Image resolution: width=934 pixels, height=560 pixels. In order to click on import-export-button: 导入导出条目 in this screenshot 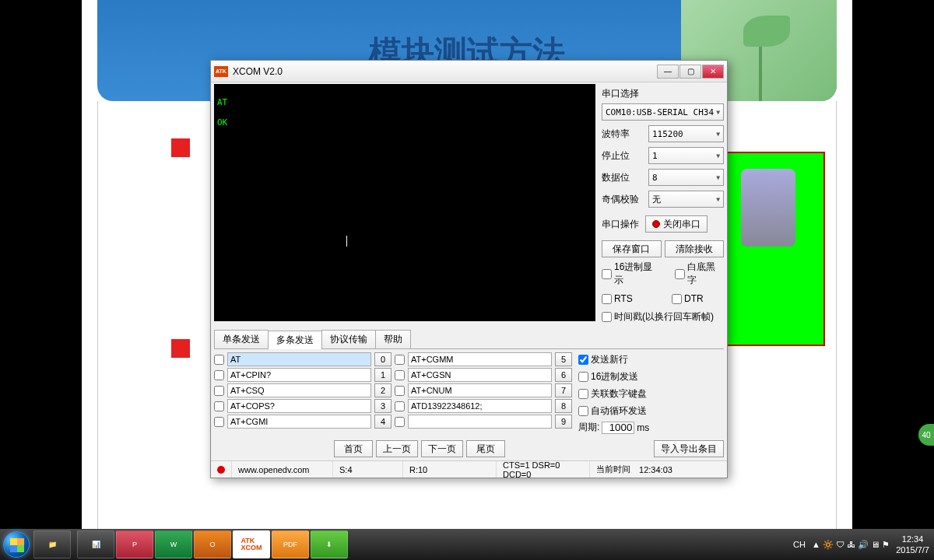, I will do `click(689, 449)`.